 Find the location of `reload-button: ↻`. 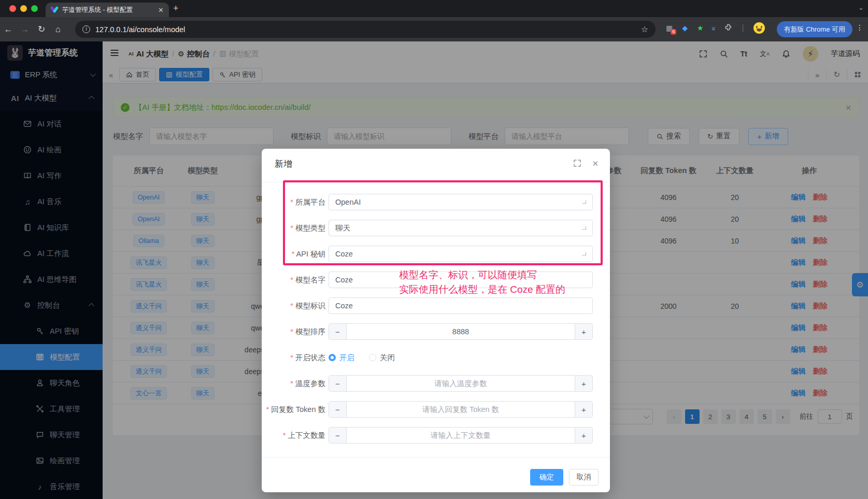

reload-button: ↻ is located at coordinates (41, 29).